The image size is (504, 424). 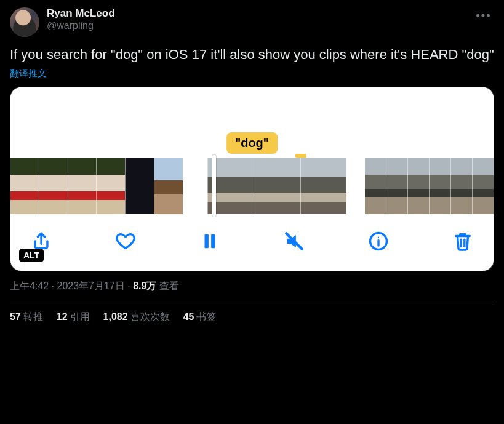 What do you see at coordinates (294, 241) in the screenshot?
I see `mute-icon` at bounding box center [294, 241].